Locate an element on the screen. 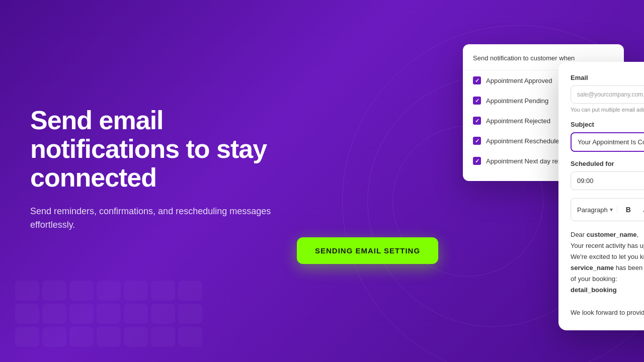 This screenshot has height=362, width=644. email-hint: You can put multiple email addresses sep… is located at coordinates (607, 110).